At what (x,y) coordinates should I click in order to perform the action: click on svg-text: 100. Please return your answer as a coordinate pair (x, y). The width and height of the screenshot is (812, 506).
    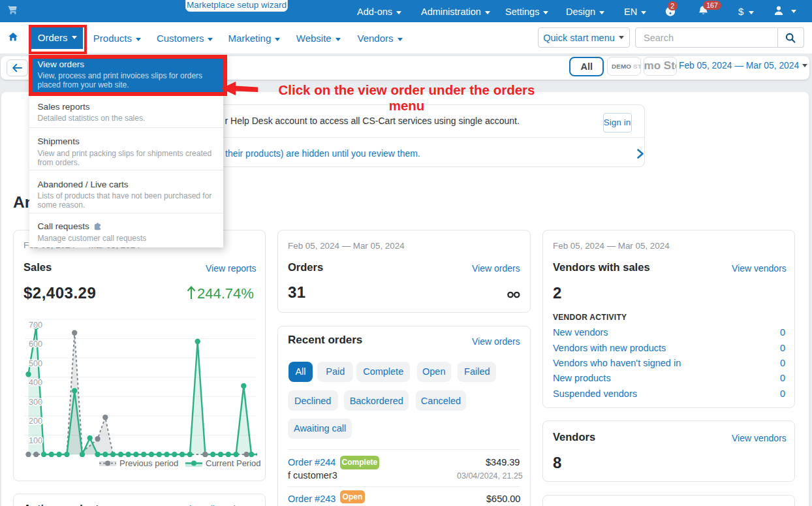
    Looking at the image, I should click on (35, 441).